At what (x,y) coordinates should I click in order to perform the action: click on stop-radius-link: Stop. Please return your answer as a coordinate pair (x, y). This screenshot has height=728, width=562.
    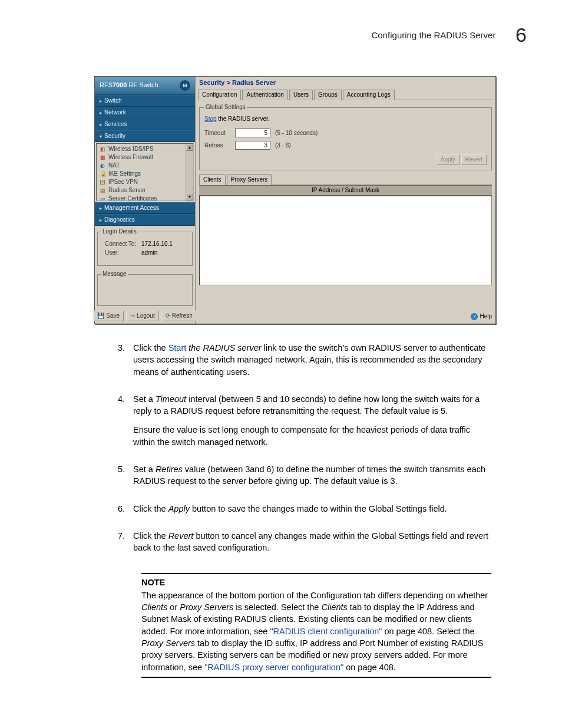
    Looking at the image, I should click on (211, 119).